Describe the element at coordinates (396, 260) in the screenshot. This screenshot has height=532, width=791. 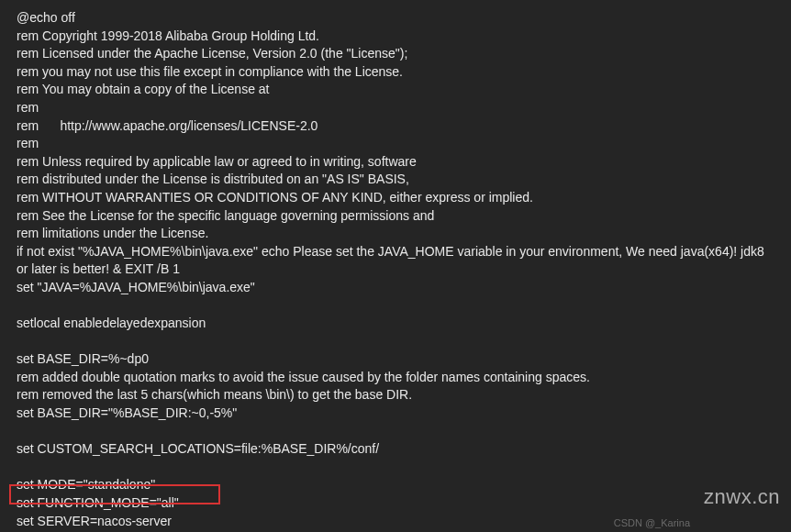
I see `code-line: if not exist "%JAVA_HOME%\bin\java.exe" …` at that location.